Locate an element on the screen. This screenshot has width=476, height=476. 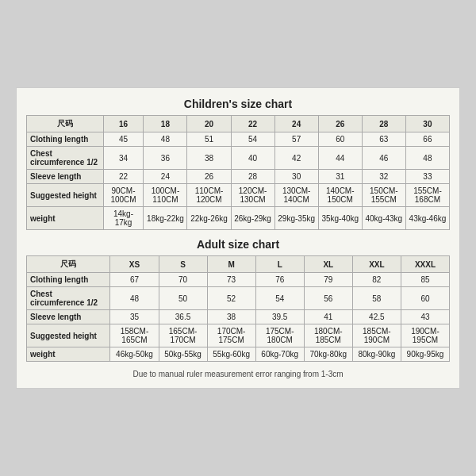
table-row: Suggested height90CM-100CM100CM-110CM110… is located at coordinates (238, 195).